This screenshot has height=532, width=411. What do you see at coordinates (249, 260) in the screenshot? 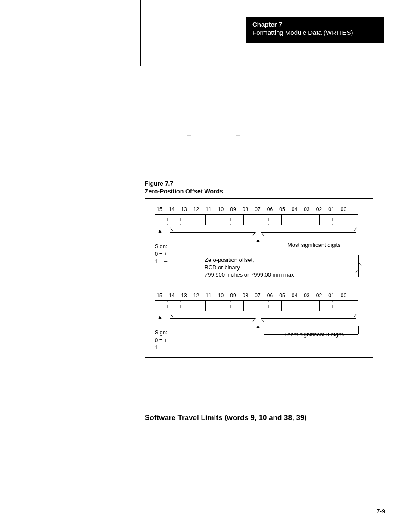
I see `ann-line: Zero-position offset,` at bounding box center [249, 260].